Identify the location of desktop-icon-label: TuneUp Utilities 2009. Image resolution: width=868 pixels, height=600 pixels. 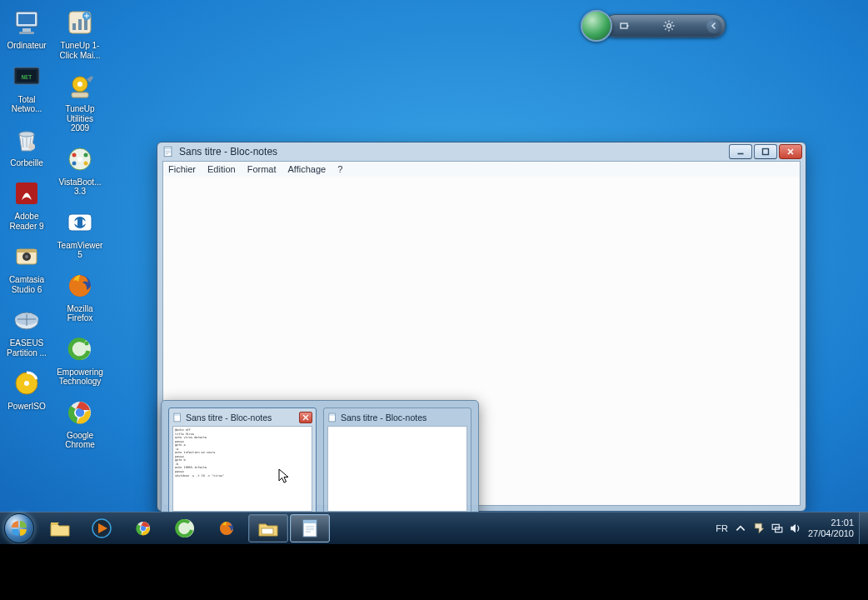
(80, 118).